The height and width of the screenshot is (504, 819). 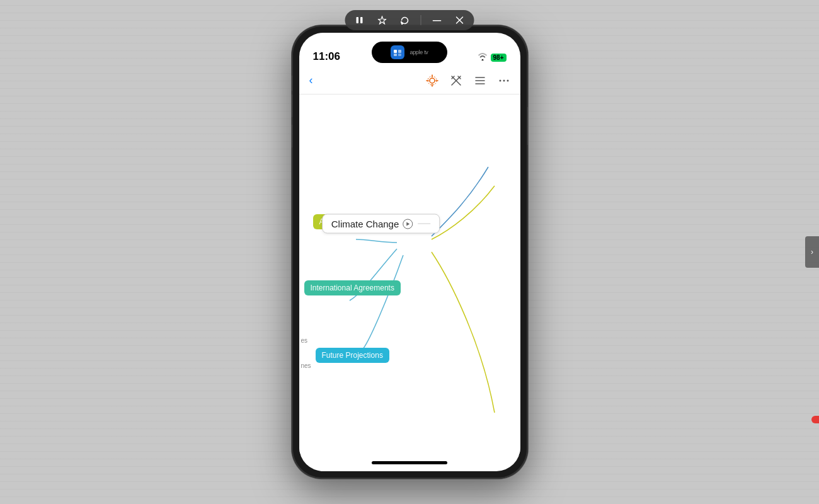 I want to click on node-international: International Agreements, so click(x=353, y=288).